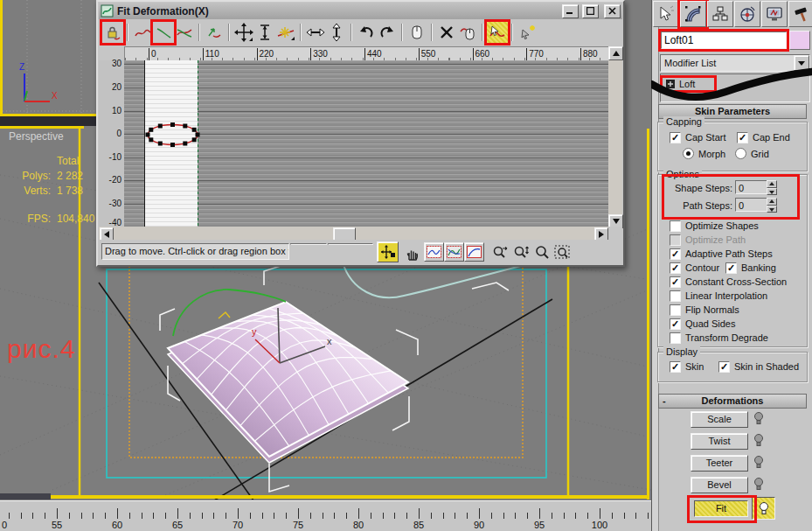 This screenshot has width=812, height=531. Describe the element at coordinates (759, 367) in the screenshot. I see `skin-in-shaded-checkbox: ✓Skin in Shaded` at that location.